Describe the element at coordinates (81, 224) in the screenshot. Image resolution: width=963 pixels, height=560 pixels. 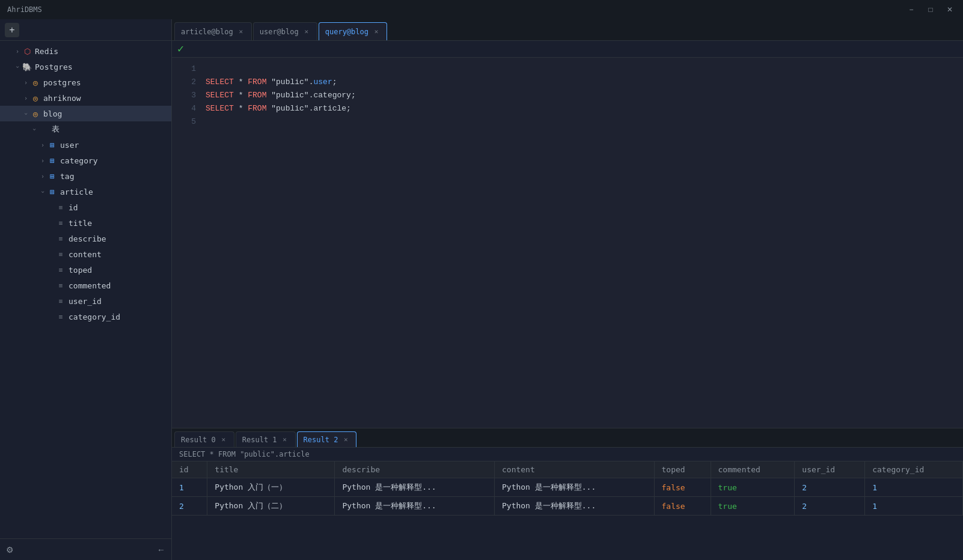
I see `sidebar-item-label: title` at that location.